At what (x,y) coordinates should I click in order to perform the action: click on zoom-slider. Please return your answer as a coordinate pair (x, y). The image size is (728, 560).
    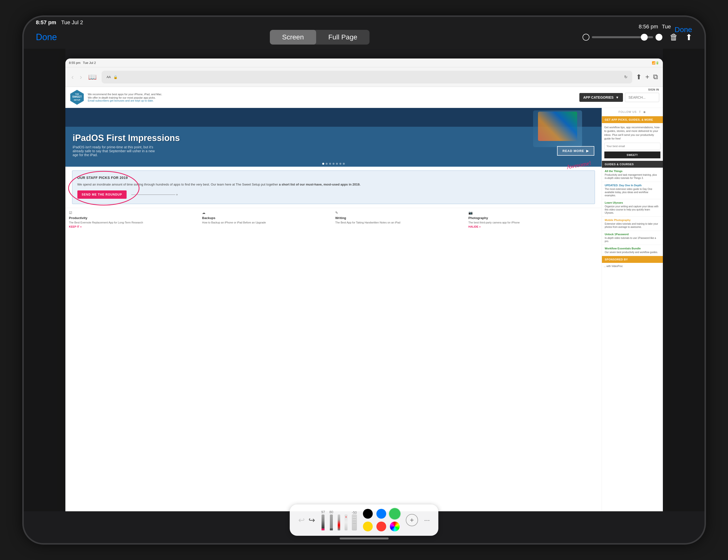
    Looking at the image, I should click on (623, 37).